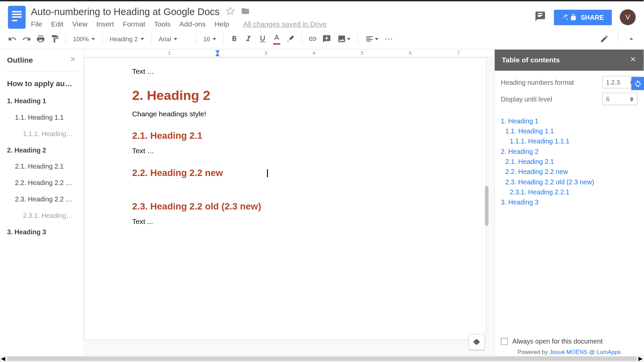 This screenshot has width=644, height=362. Describe the element at coordinates (289, 54) in the screenshot. I see `horizontal-ruler: 1234567` at that location.